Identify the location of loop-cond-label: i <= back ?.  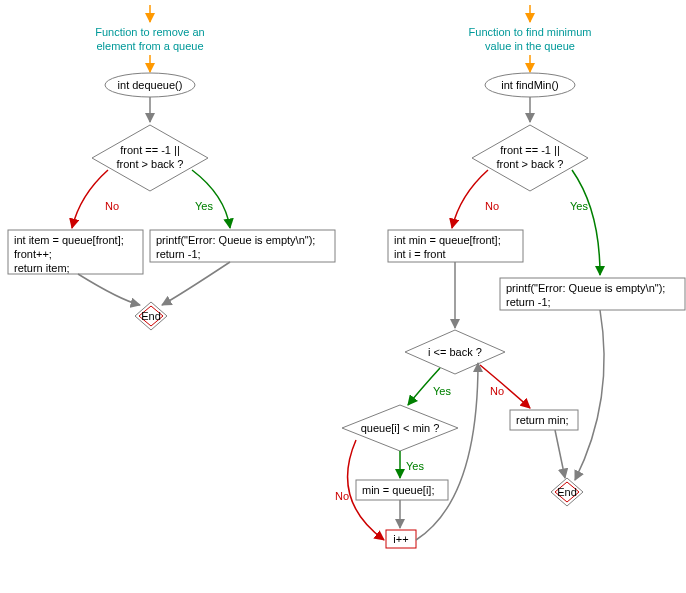
(455, 352).